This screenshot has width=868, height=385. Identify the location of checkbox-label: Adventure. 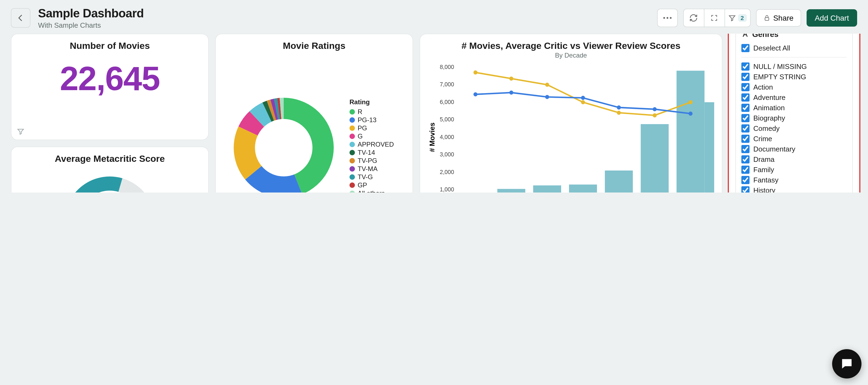
(770, 98).